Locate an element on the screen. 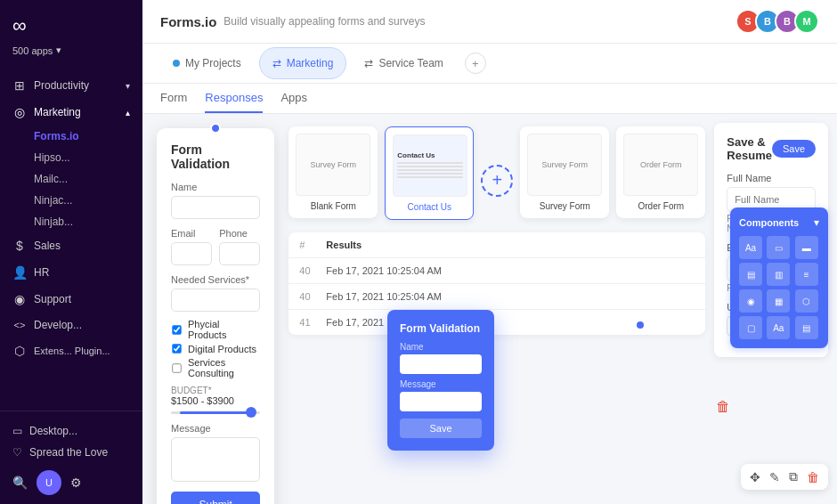 The width and height of the screenshot is (837, 504). delete-icon: 🗑 is located at coordinates (813, 477).